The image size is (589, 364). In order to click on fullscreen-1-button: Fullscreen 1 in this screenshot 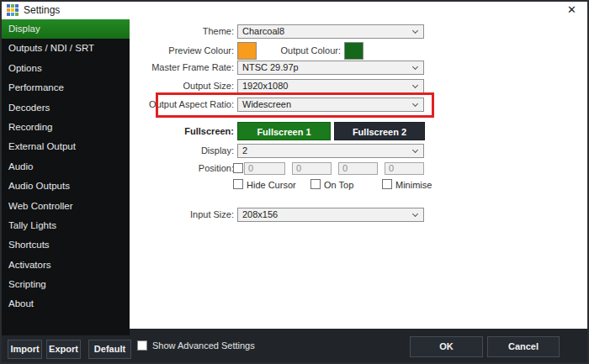, I will do `click(284, 131)`.